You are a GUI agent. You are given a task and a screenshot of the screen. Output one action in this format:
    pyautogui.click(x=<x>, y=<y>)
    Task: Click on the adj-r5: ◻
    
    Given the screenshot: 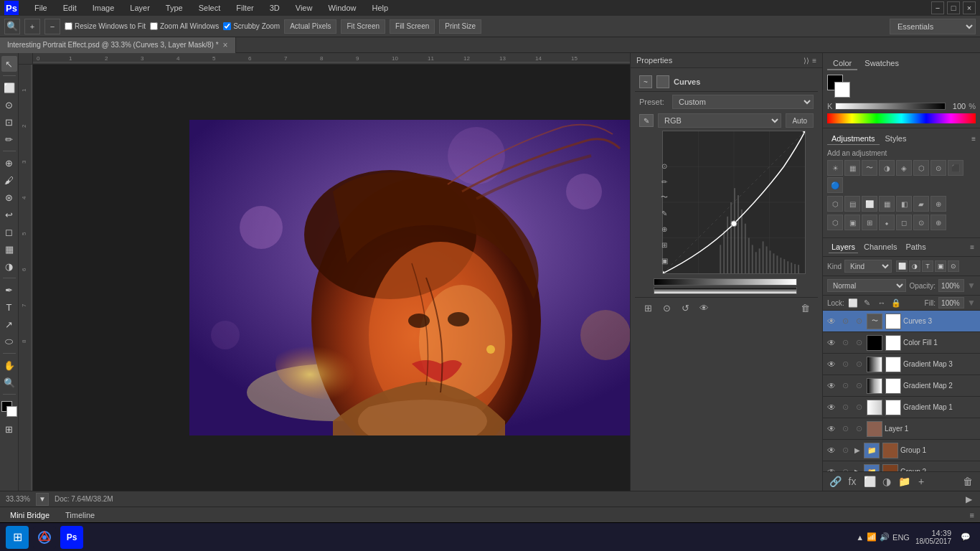 What is the action you would take?
    pyautogui.click(x=904, y=222)
    